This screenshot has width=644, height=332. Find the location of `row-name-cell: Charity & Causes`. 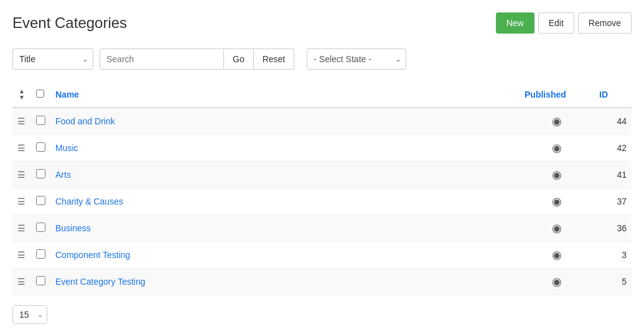

row-name-cell: Charity & Causes is located at coordinates (285, 201).